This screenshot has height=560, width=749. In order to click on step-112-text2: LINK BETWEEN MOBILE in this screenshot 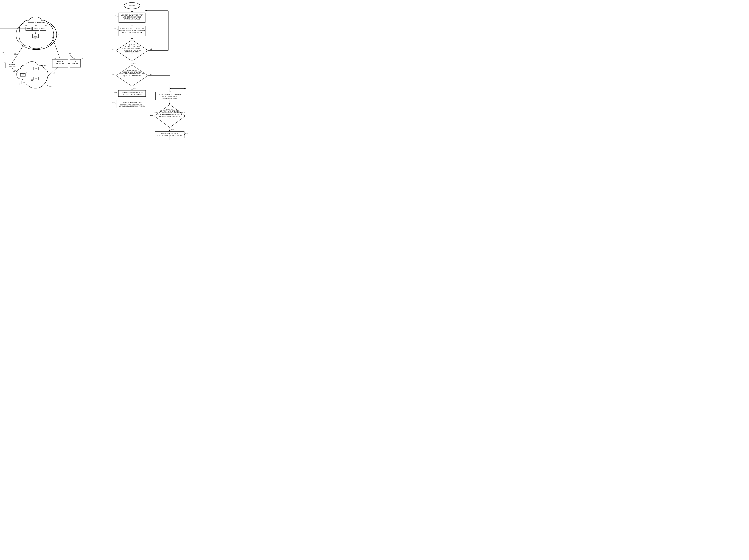, I will do `click(170, 96)`.